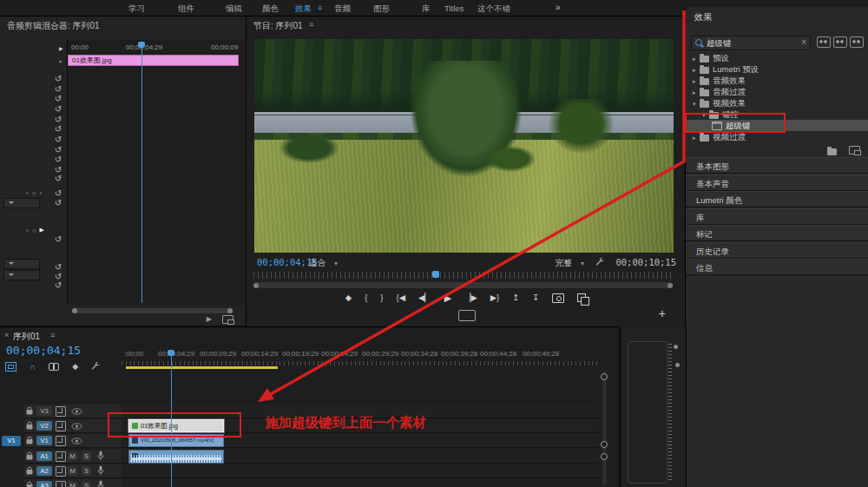  I want to click on timeline-vertical-scrollbar, so click(604, 428).